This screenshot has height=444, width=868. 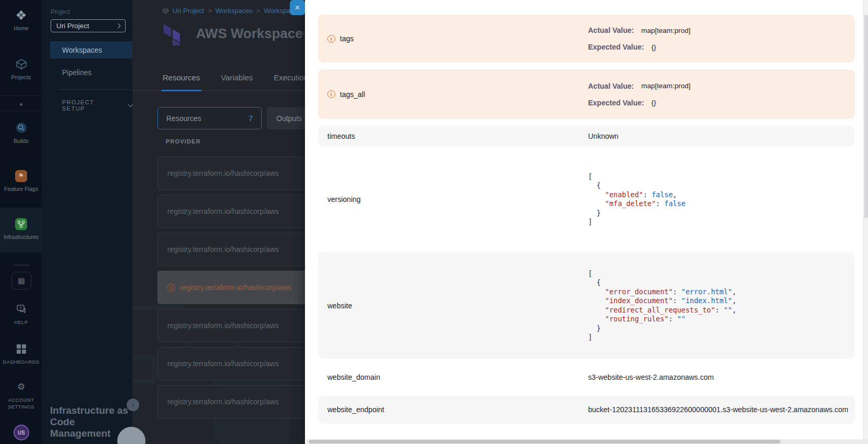 I want to click on rail-divider, so click(x=21, y=265).